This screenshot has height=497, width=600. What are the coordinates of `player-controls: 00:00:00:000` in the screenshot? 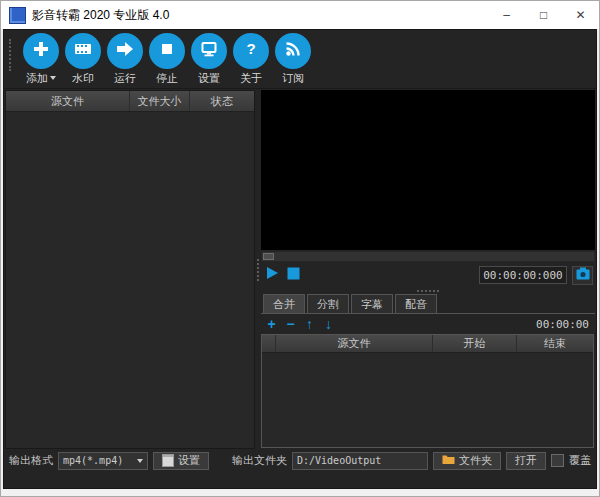 It's located at (428, 275).